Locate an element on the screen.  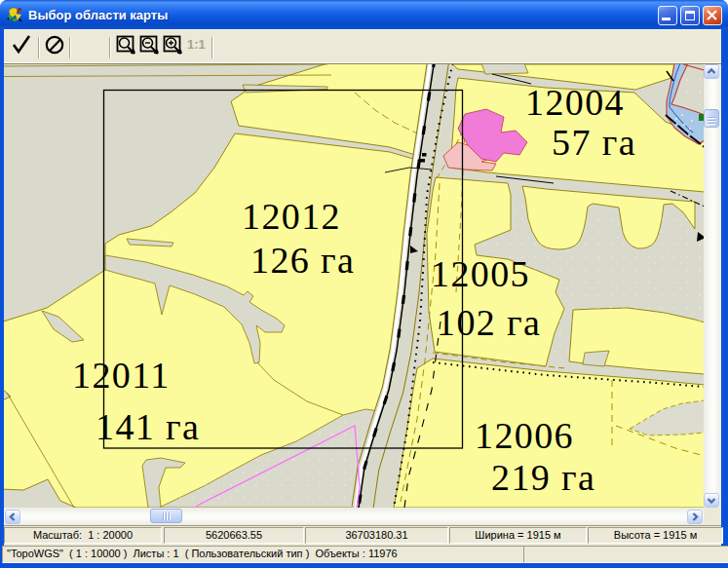
svg-text: 126 га is located at coordinates (302, 260).